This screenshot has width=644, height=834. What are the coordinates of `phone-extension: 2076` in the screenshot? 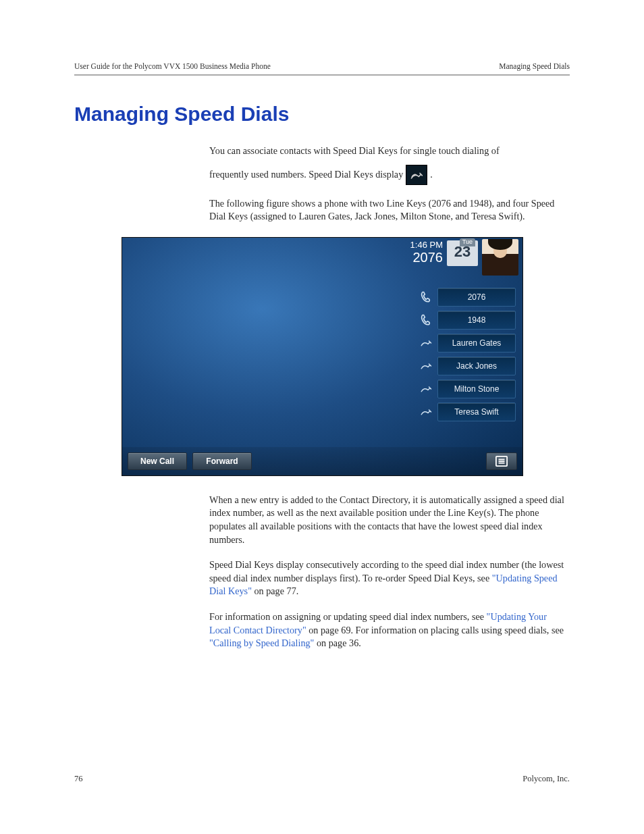 It's located at (427, 257).